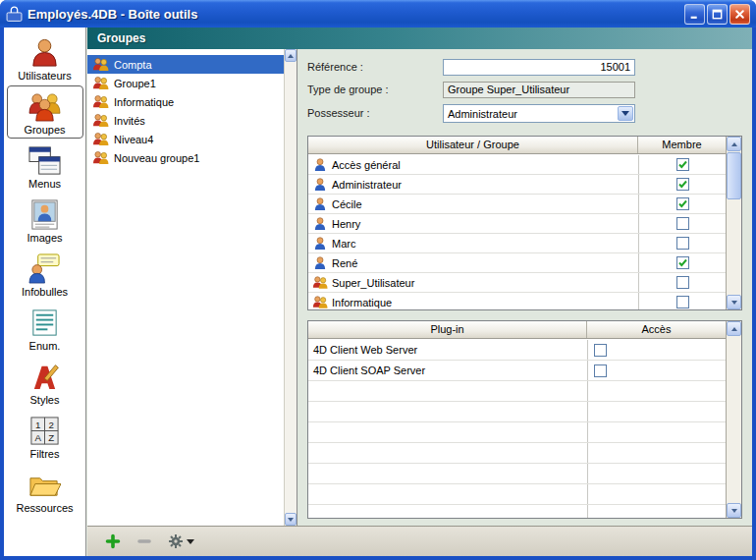 Image resolution: width=756 pixels, height=560 pixels. Describe the element at coordinates (45, 76) in the screenshot. I see `sidebar-item-label: Utilisateurs` at that location.